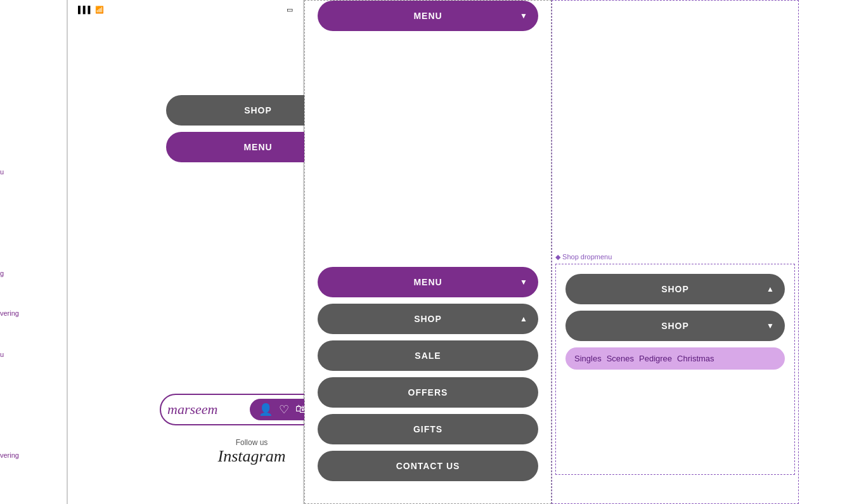 The image size is (859, 504). What do you see at coordinates (428, 429) in the screenshot?
I see `middle-gifts-button: GIFTS` at bounding box center [428, 429].